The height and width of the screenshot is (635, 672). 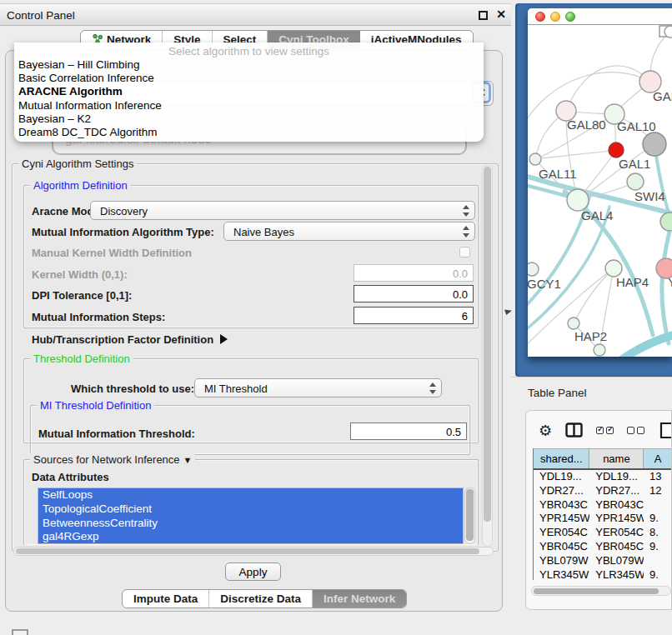 What do you see at coordinates (603, 574) in the screenshot?
I see `table-row: YLR345WYLR345W9.` at bounding box center [603, 574].